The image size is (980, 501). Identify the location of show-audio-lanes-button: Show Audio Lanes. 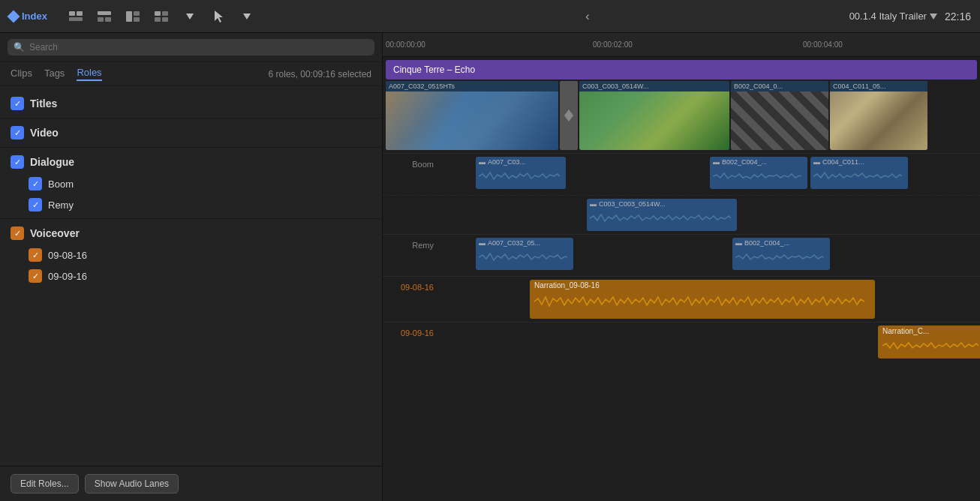
(132, 484).